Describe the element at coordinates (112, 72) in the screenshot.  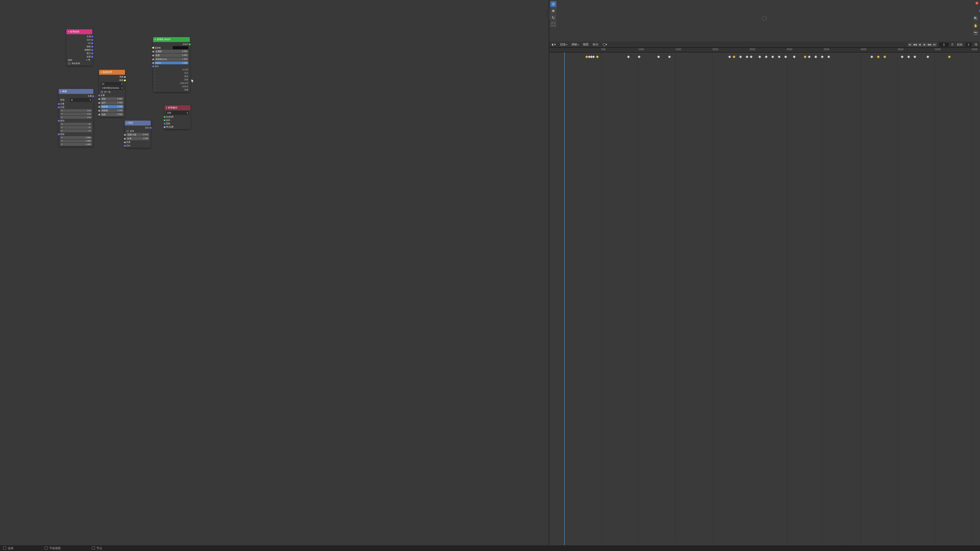
I see `node-header: ▾噪波纹理` at that location.